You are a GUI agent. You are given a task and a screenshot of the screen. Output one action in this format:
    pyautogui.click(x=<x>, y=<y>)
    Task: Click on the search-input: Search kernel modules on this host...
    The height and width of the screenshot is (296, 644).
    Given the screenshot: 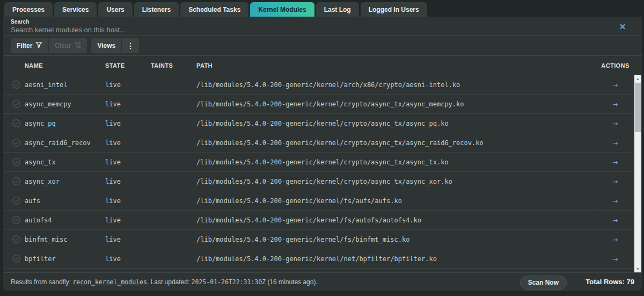 What is the action you would take?
    pyautogui.click(x=323, y=30)
    